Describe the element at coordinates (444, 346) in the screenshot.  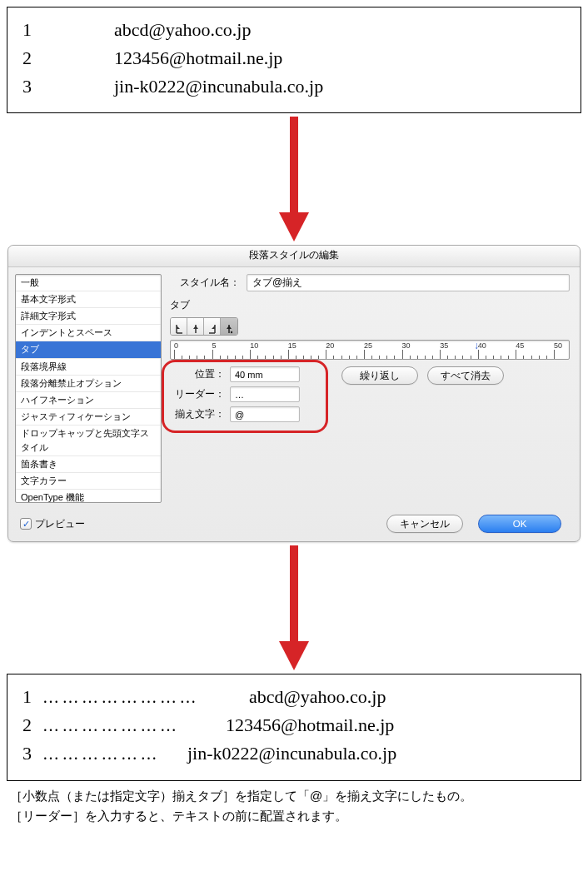
I see `ruler-tick-label: 35` at that location.